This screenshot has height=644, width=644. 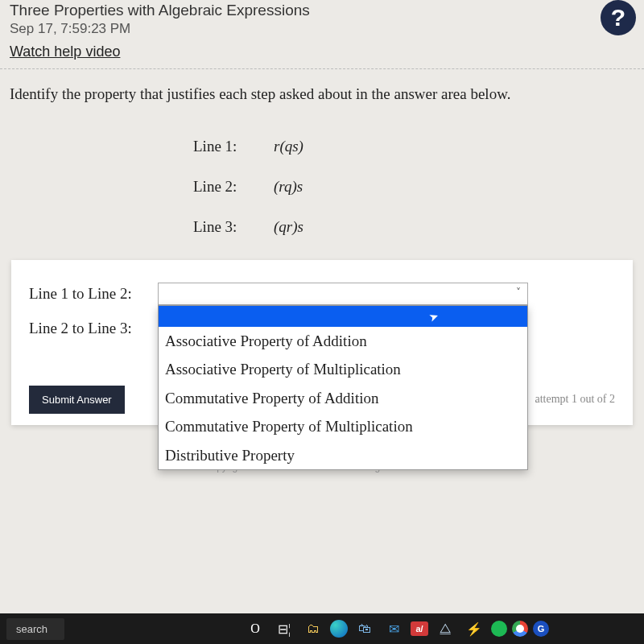 What do you see at coordinates (284, 629) in the screenshot?
I see `task-view-icon: ⊟¦` at bounding box center [284, 629].